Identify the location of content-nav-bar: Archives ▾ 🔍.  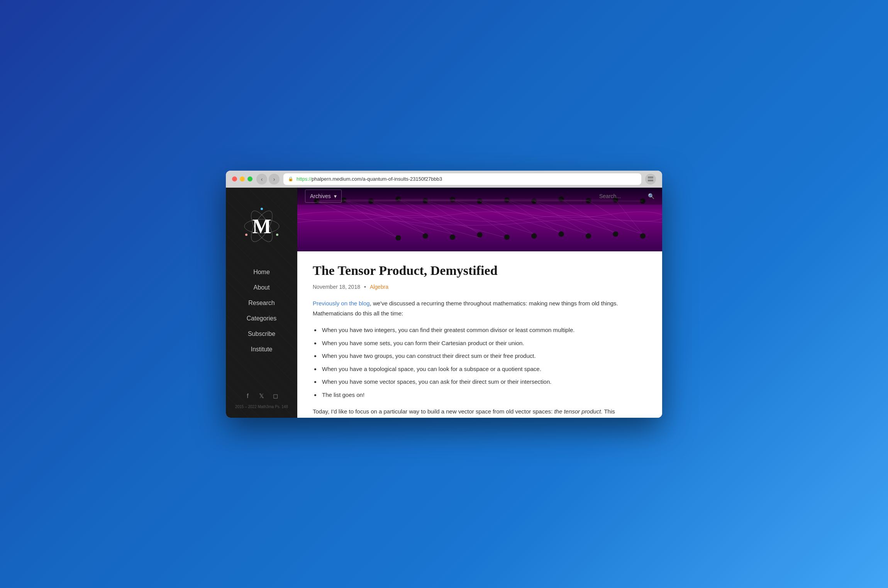
(480, 196).